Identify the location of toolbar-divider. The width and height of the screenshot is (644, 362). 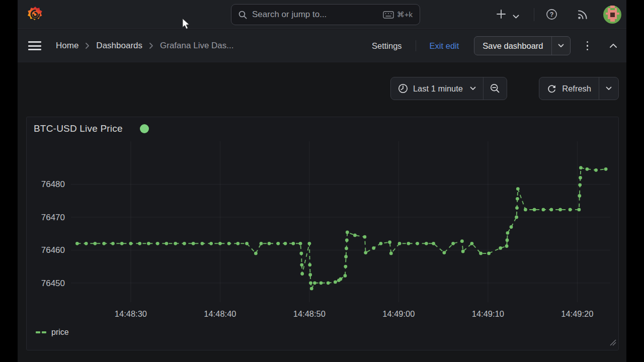
(416, 46).